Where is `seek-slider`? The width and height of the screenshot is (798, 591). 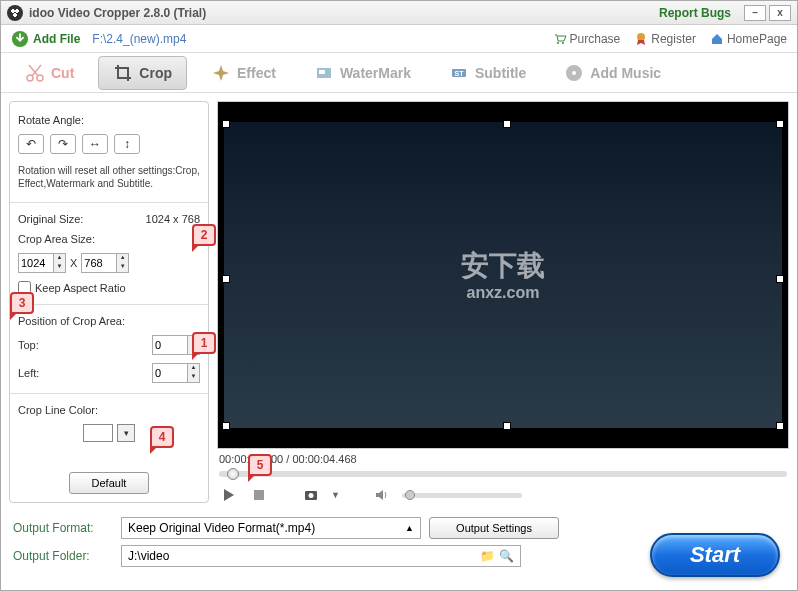 seek-slider is located at coordinates (503, 474).